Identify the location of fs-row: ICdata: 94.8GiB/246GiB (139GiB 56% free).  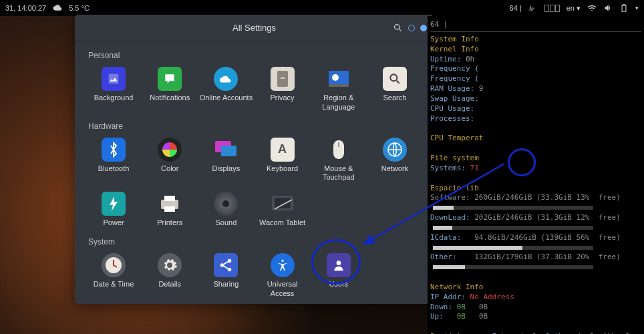
(536, 238).